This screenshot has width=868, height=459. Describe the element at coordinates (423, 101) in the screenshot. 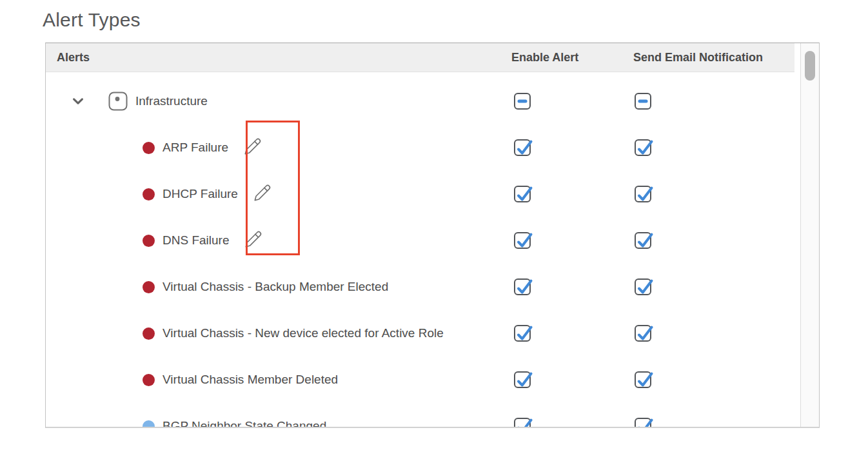

I see `alert-group-row: Infrastructure` at that location.